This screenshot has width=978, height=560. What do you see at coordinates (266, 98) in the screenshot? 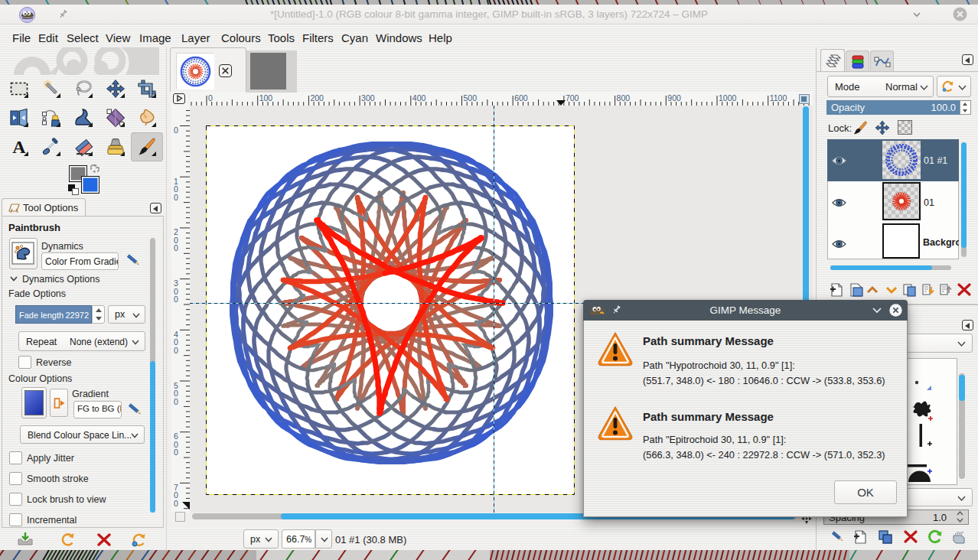
I see `svg-text: 100` at bounding box center [266, 98].